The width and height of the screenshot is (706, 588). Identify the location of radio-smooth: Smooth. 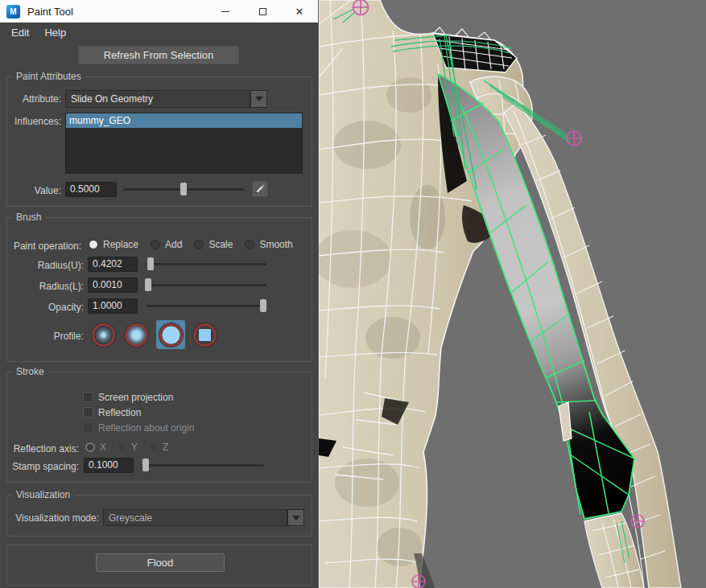
(269, 245).